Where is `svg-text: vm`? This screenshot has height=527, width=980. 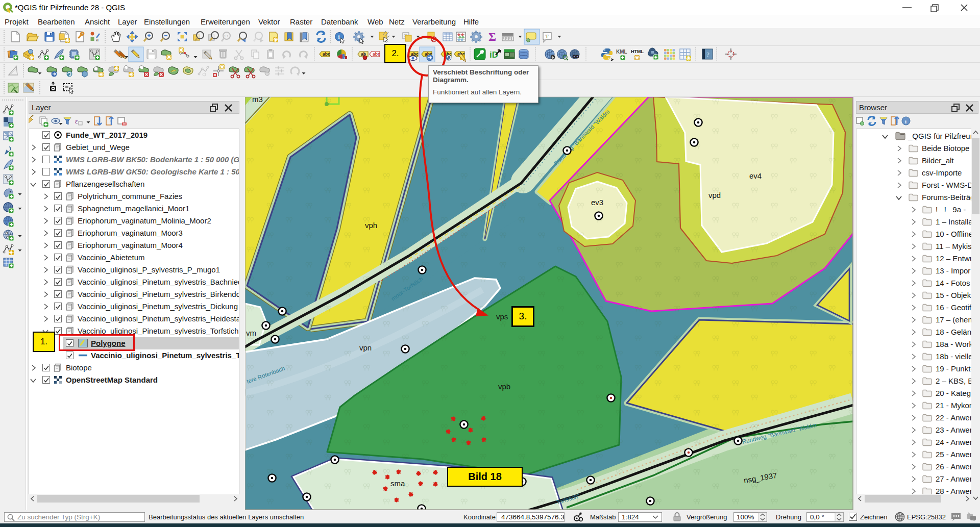 svg-text: vm is located at coordinates (251, 333).